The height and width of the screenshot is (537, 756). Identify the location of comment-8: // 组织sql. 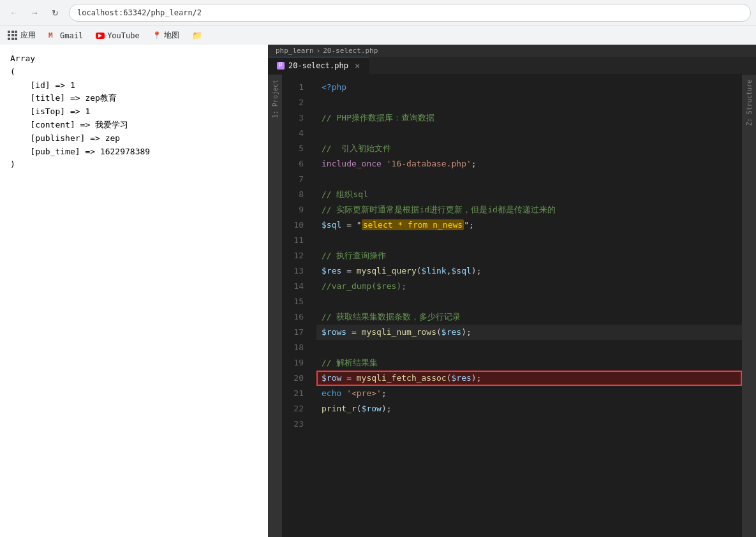
(345, 194).